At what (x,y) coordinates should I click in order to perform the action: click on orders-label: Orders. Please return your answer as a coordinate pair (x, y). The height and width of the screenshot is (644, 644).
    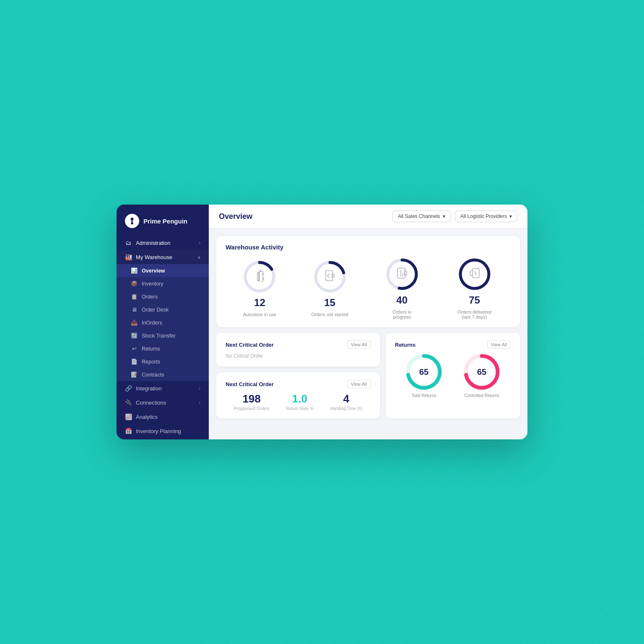
    Looking at the image, I should click on (150, 297).